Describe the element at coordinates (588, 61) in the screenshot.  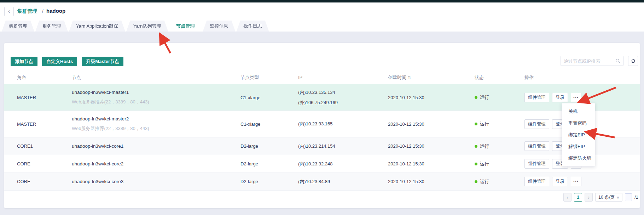
I see `search-input` at that location.